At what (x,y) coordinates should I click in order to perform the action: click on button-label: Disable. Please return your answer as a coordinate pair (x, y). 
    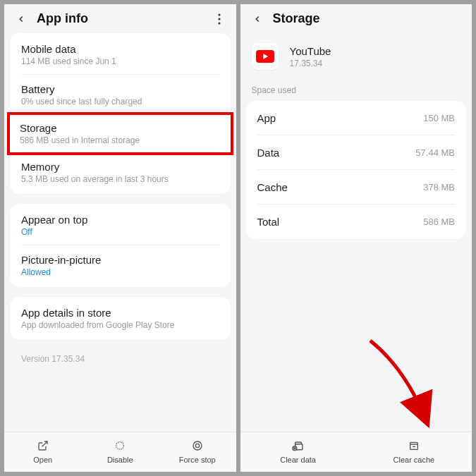
    Looking at the image, I should click on (120, 460).